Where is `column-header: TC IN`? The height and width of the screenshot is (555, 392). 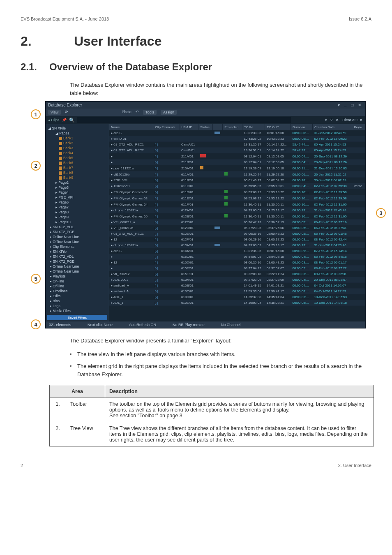 column-header: TC IN is located at coordinates (253, 127).